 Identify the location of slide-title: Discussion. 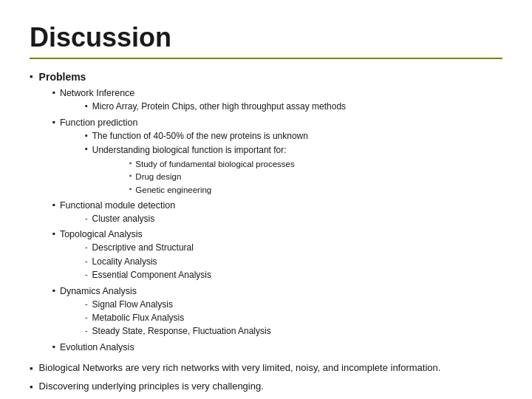
(266, 38).